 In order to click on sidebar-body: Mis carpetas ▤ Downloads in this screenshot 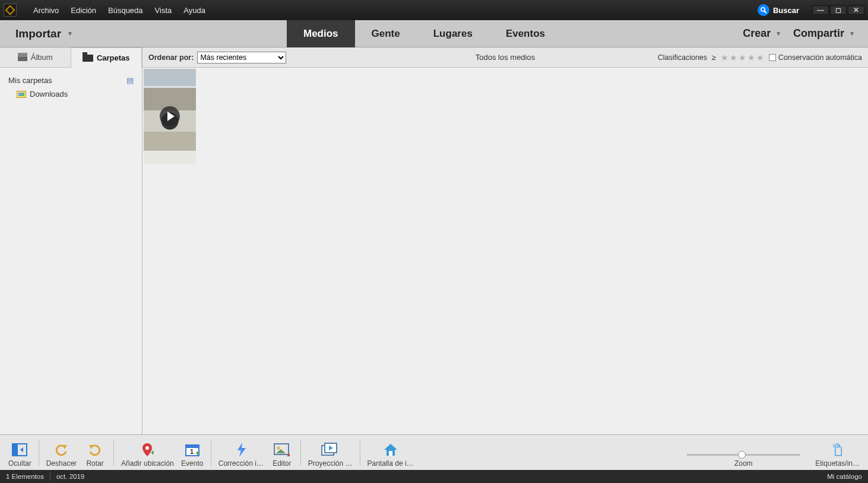, I will do `click(71, 87)`.